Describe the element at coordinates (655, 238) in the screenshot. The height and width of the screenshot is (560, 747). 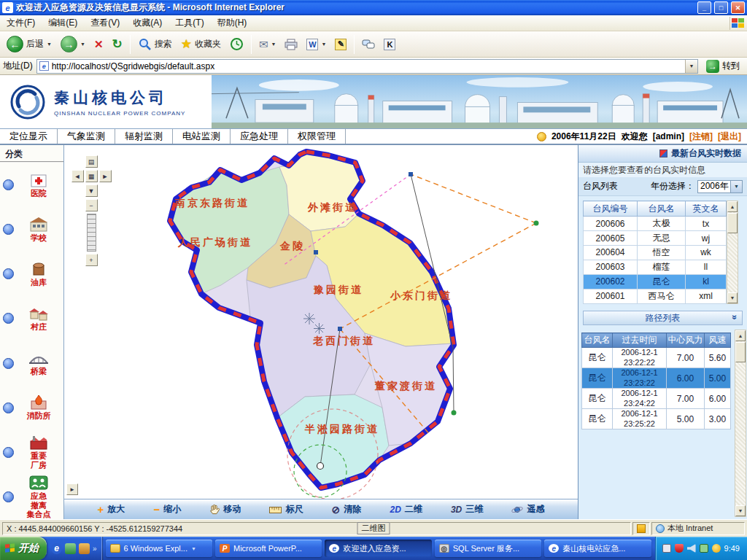
I see `table-row: 200605无忌wj` at that location.